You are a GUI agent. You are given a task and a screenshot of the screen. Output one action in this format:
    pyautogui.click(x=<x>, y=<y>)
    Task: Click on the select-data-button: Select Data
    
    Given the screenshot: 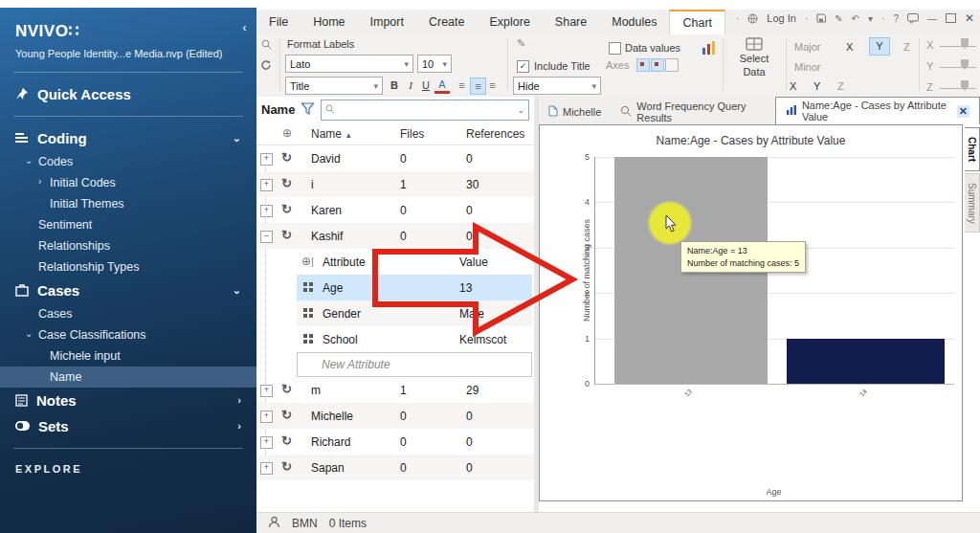 What is the action you would take?
    pyautogui.click(x=754, y=58)
    